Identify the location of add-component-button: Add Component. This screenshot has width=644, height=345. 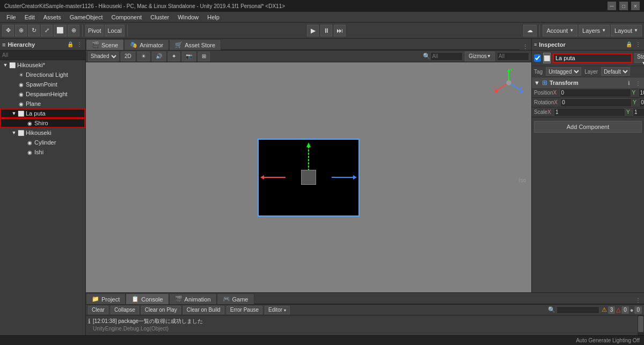
(588, 127).